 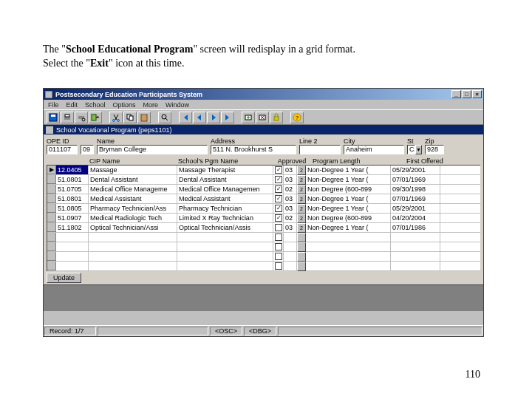 I want to click on table-row: ▶12.0405MassageMassage Therapist✓032Non-…, so click(x=264, y=170).